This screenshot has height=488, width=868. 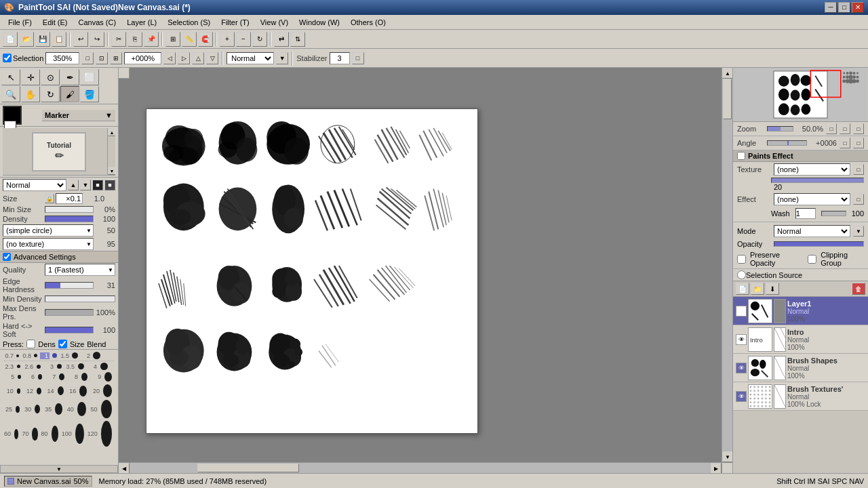 I want to click on scroll-up-button: ▲, so click(x=727, y=73).